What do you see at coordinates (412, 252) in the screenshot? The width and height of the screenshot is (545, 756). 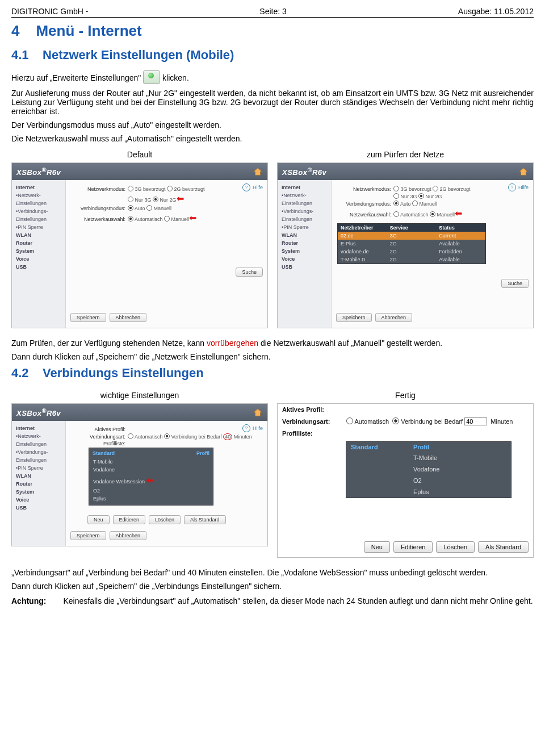 I see `table-row: vodafone.de2GForbidden` at bounding box center [412, 252].